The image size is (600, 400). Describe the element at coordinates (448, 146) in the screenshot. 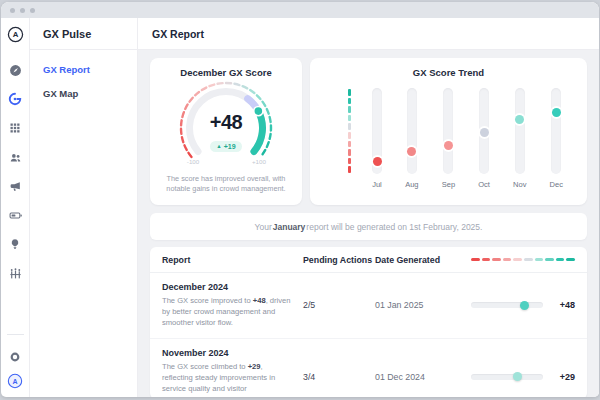

I see `trend-dot-sep` at that location.